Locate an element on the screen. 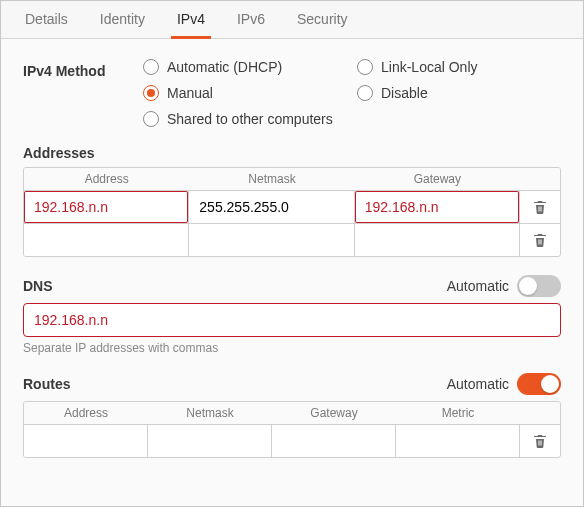  radio-shared: Shared to other computers is located at coordinates (352, 119).